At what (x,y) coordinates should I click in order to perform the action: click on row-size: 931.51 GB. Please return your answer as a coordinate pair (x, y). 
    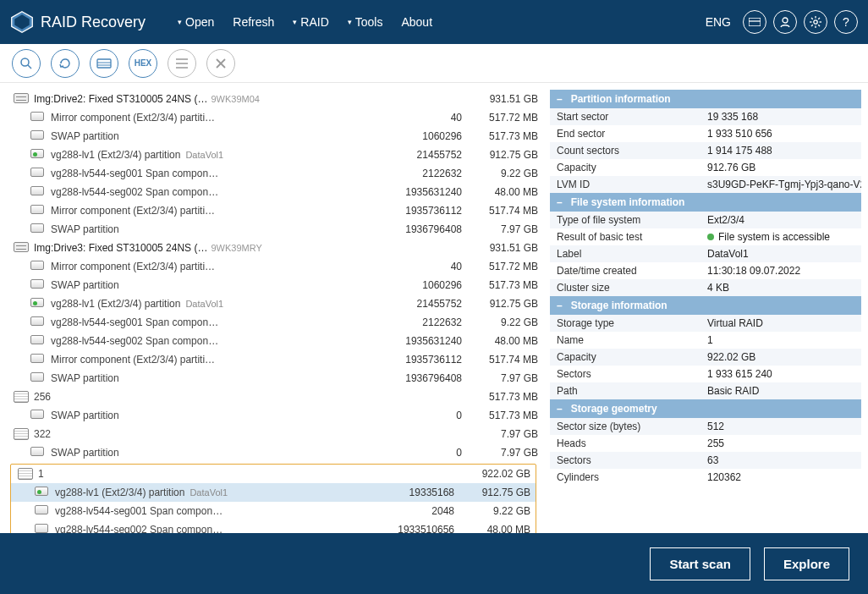
    Looking at the image, I should click on (508, 99).